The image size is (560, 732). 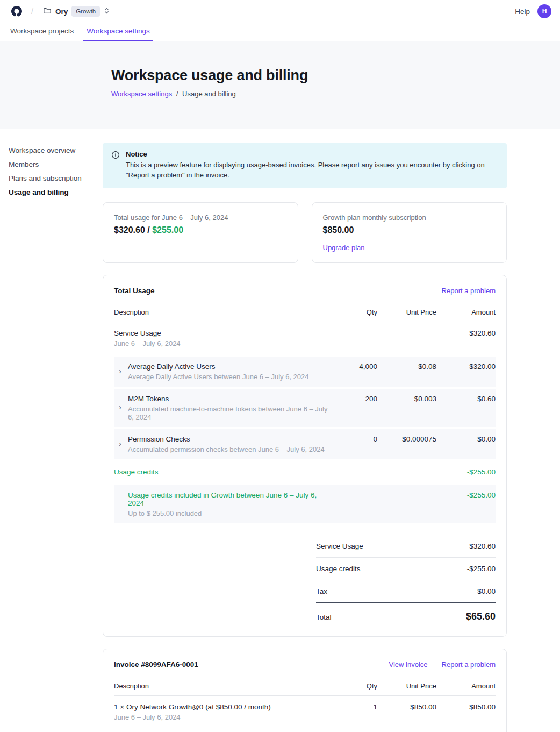 What do you see at coordinates (339, 569) in the screenshot?
I see `summary-label: Usage credits` at bounding box center [339, 569].